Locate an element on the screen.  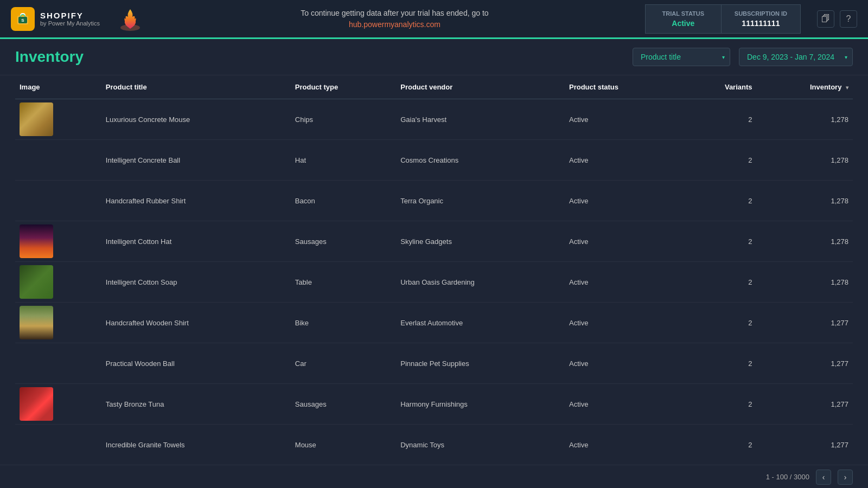
cell-product-vendor: Harmony Furnishings is located at coordinates (481, 404).